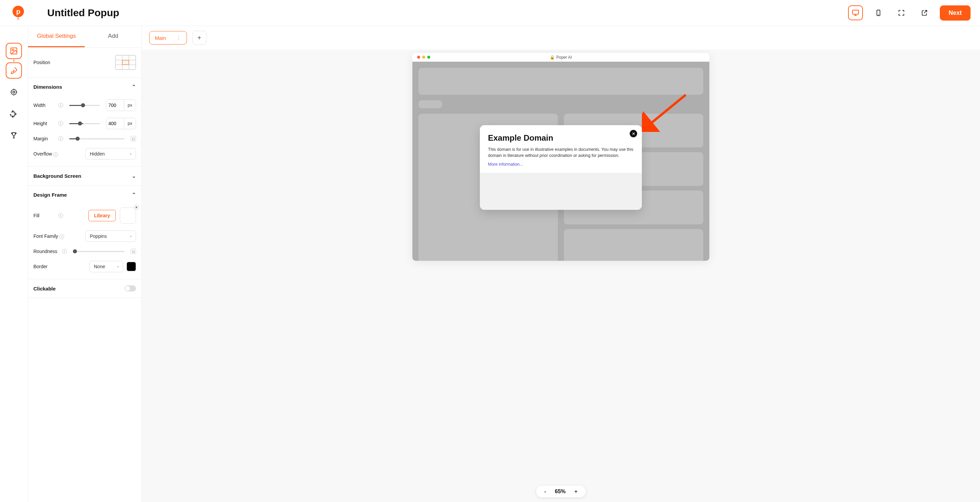 The height and width of the screenshot is (502, 980). What do you see at coordinates (14, 114) in the screenshot?
I see `rail-puzzle-icon` at bounding box center [14, 114].